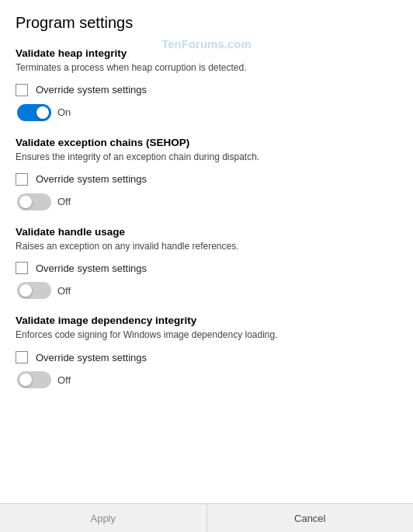 The height and width of the screenshot is (532, 413). I want to click on section-desc-validate-heap: Terminates a process when heap corruptio…, so click(206, 68).